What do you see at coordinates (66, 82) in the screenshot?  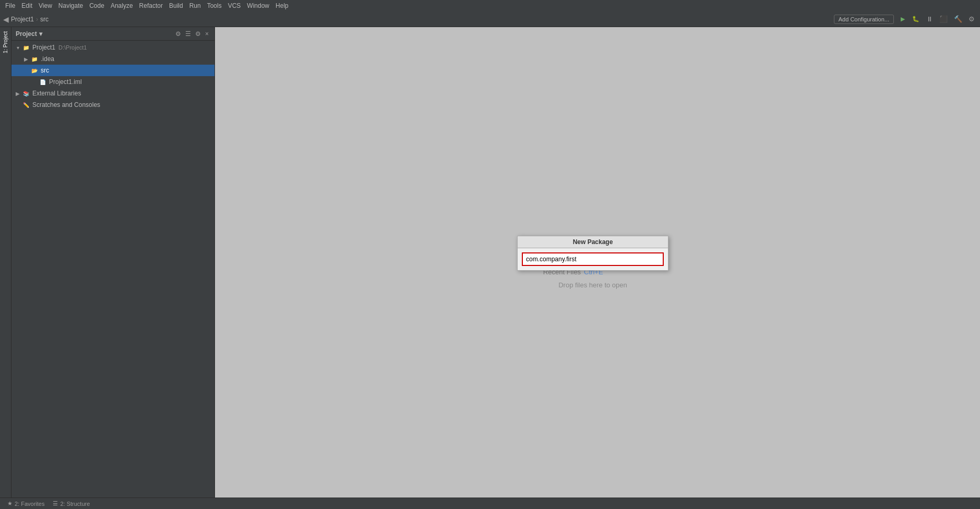 I see `tree-label-iml: Project1.iml` at bounding box center [66, 82].